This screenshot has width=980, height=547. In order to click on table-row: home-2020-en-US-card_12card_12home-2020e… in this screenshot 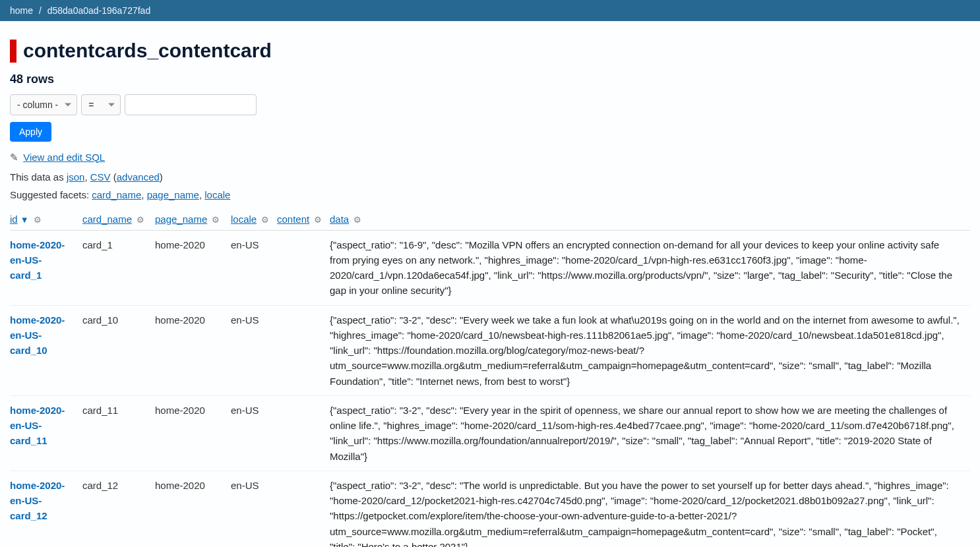, I will do `click(490, 509)`.